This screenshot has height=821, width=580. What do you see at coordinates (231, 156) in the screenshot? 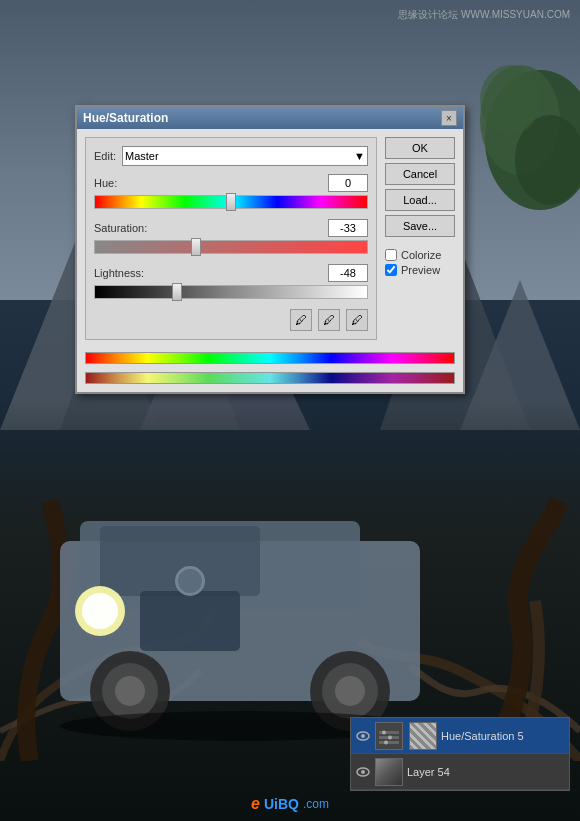
I see `edit-row: Edit: Master ▼` at bounding box center [231, 156].